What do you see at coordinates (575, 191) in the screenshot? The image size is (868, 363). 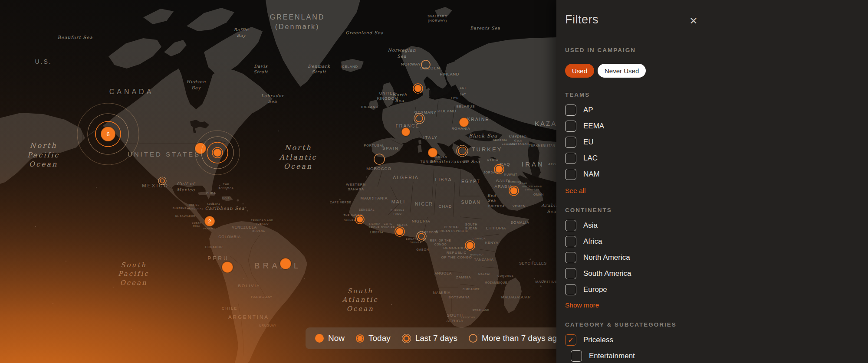 I see `see-all-link: See all` at bounding box center [575, 191].